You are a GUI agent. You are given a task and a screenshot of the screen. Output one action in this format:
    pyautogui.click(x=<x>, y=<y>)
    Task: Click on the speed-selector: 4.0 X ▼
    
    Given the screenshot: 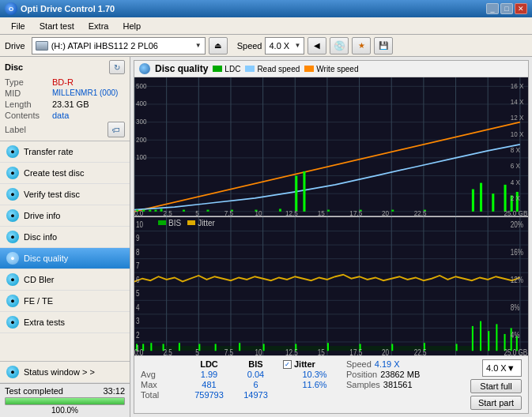 What is the action you would take?
    pyautogui.click(x=502, y=368)
    